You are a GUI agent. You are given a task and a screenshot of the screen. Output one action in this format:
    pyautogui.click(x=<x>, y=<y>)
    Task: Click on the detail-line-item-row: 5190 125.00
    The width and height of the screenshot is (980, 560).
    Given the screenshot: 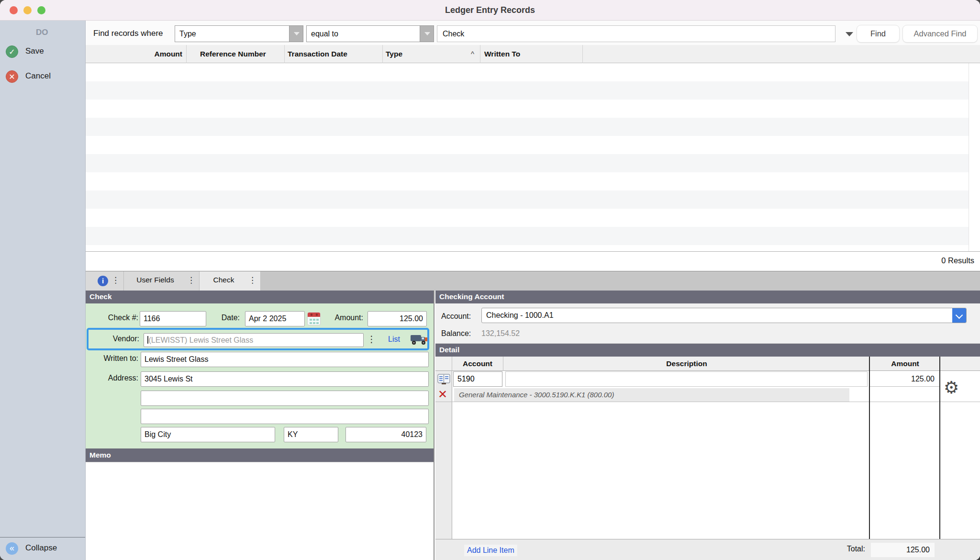 What is the action you would take?
    pyautogui.click(x=708, y=380)
    